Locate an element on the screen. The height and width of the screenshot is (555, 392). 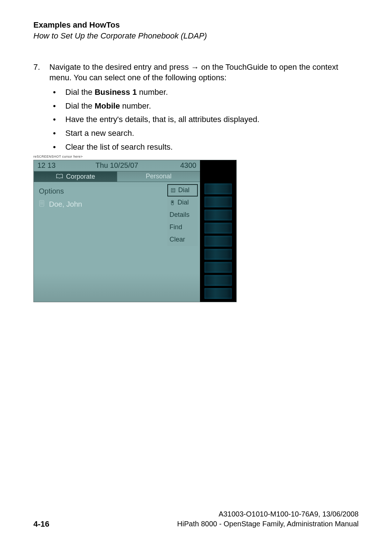
tab-label: Personal is located at coordinates (158, 176).